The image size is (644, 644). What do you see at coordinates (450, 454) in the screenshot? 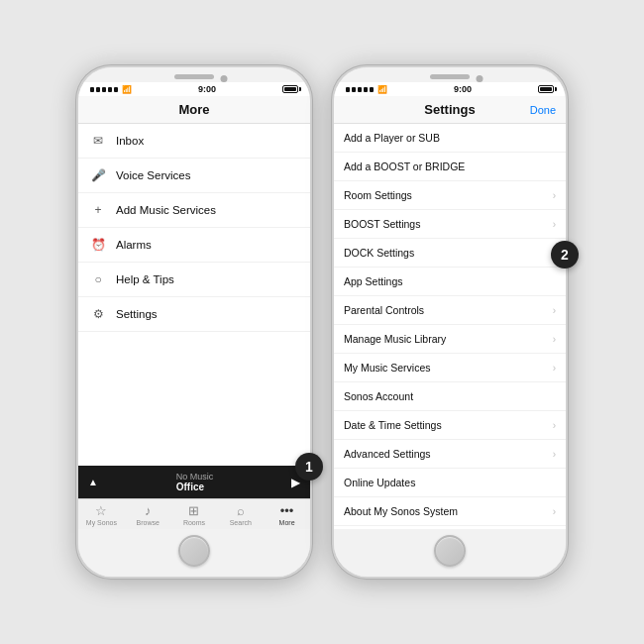
I see `settings-item-advanced: Advanced Settings ›` at bounding box center [450, 454].